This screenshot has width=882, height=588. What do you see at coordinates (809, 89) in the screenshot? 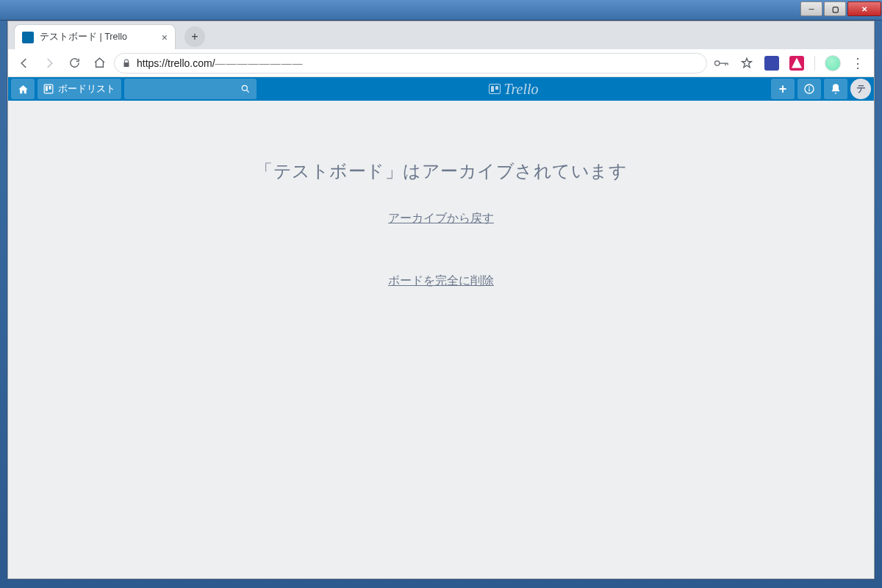
I see `info-icon` at bounding box center [809, 89].